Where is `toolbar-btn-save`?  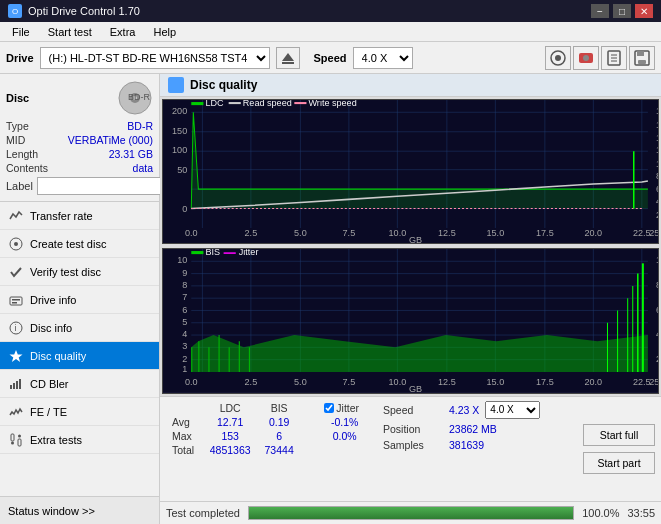
toolbar-btn-save is located at coordinates (642, 58).